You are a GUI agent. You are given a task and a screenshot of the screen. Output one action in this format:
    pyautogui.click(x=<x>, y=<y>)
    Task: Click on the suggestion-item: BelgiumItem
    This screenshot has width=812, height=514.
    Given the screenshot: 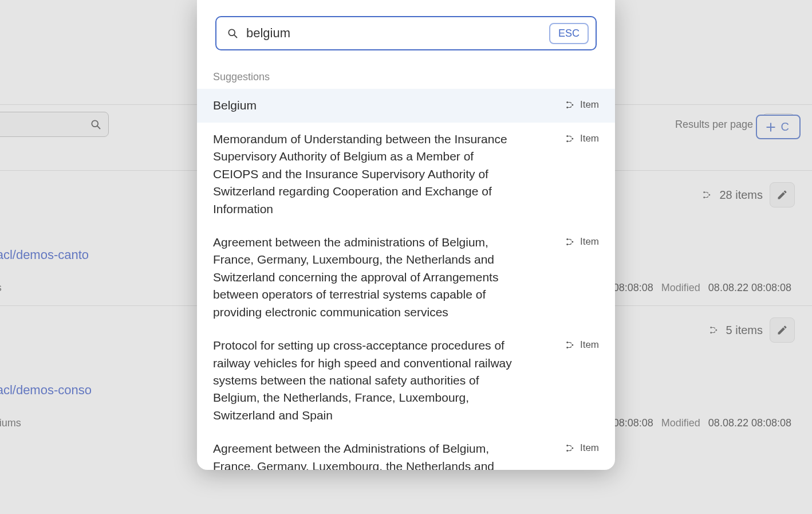 What is the action you would take?
    pyautogui.click(x=406, y=105)
    